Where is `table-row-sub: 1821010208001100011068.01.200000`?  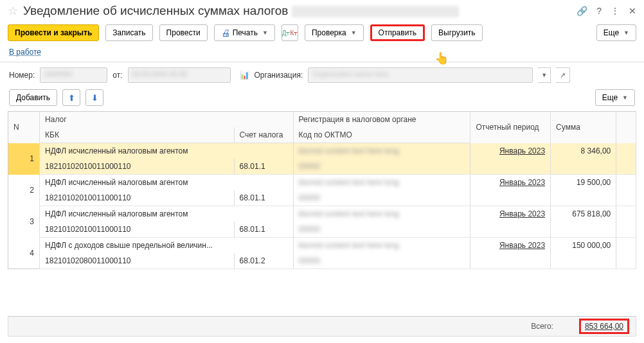 table-row-sub: 1821010208001100011068.01.200000 is located at coordinates (323, 261).